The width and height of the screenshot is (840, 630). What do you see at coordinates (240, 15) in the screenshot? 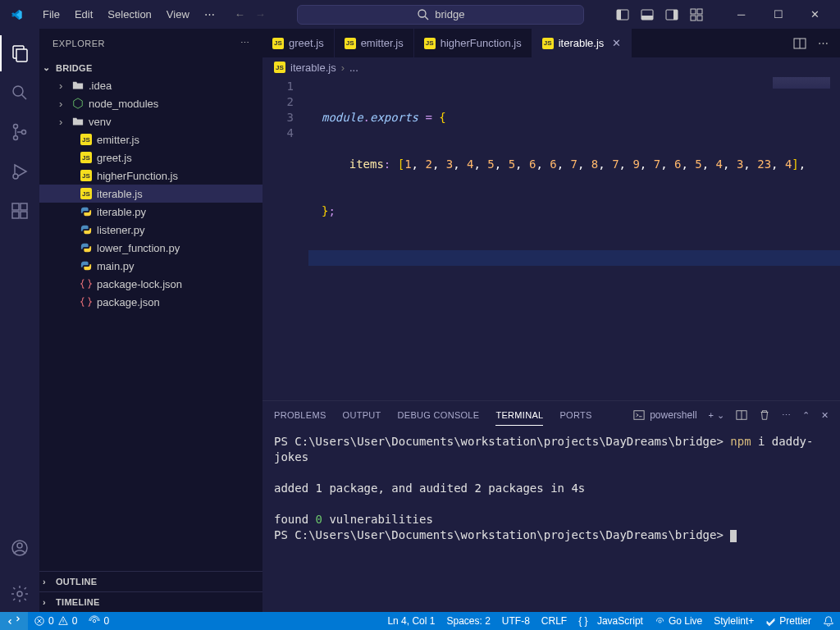
I see `nav-back-icon: ←` at bounding box center [240, 15].